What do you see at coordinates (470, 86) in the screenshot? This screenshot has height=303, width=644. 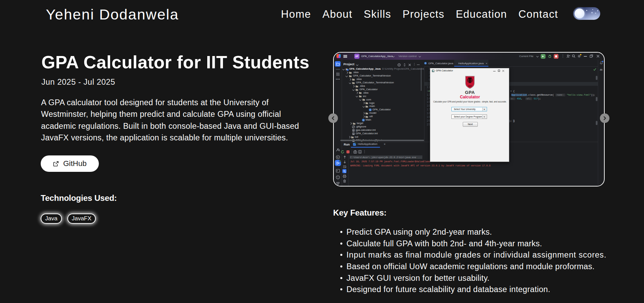 I see `svg-text: IIT` at bounding box center [470, 86].